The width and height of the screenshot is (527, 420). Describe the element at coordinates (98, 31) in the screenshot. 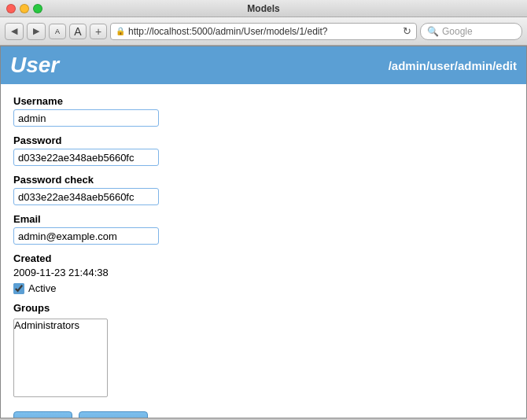

I see `add-tab-button: +` at that location.